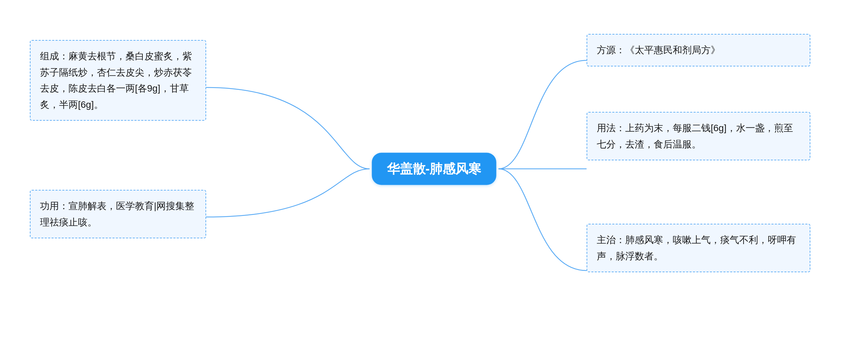 Image resolution: width=868 pixels, height=338 pixels. What do you see at coordinates (118, 214) in the screenshot?
I see `function-box: 功用：宣肺解表，医学教育|网搜集整理祛痰止咳。` at bounding box center [118, 214].